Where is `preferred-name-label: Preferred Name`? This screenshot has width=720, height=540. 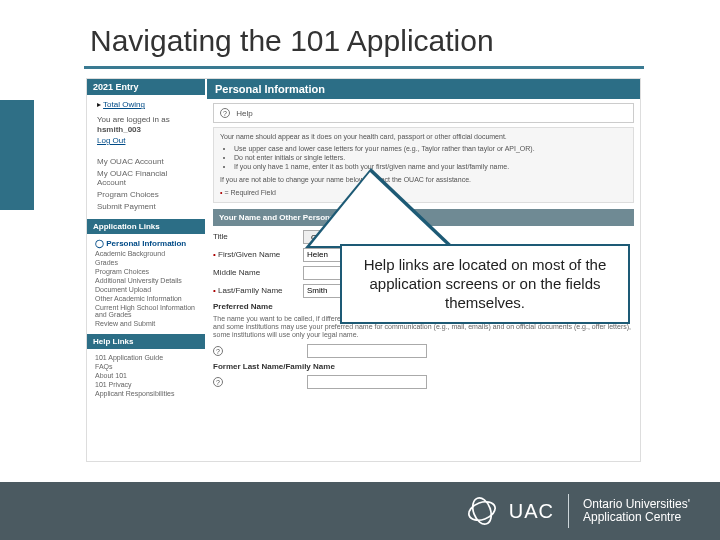
preferred-name-label: Preferred Name is located at coordinates (258, 306).